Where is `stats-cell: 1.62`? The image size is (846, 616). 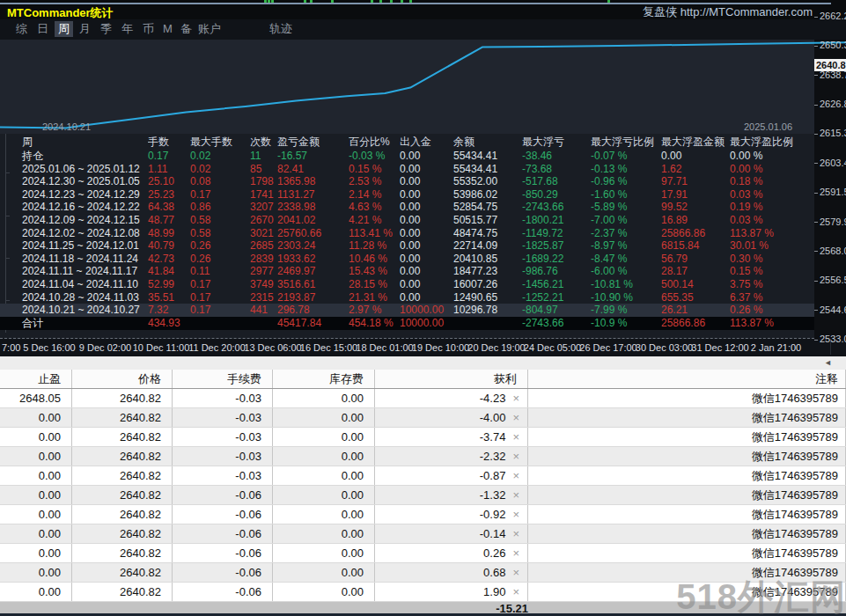 stats-cell: 1.62 is located at coordinates (695, 169).